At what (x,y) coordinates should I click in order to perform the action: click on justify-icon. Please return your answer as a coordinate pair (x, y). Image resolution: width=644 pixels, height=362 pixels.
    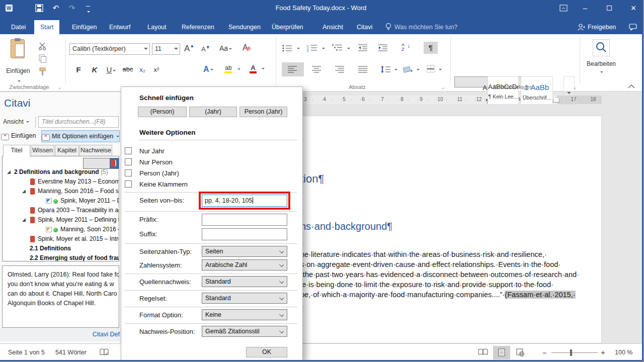
    Looking at the image, I should click on (363, 69).